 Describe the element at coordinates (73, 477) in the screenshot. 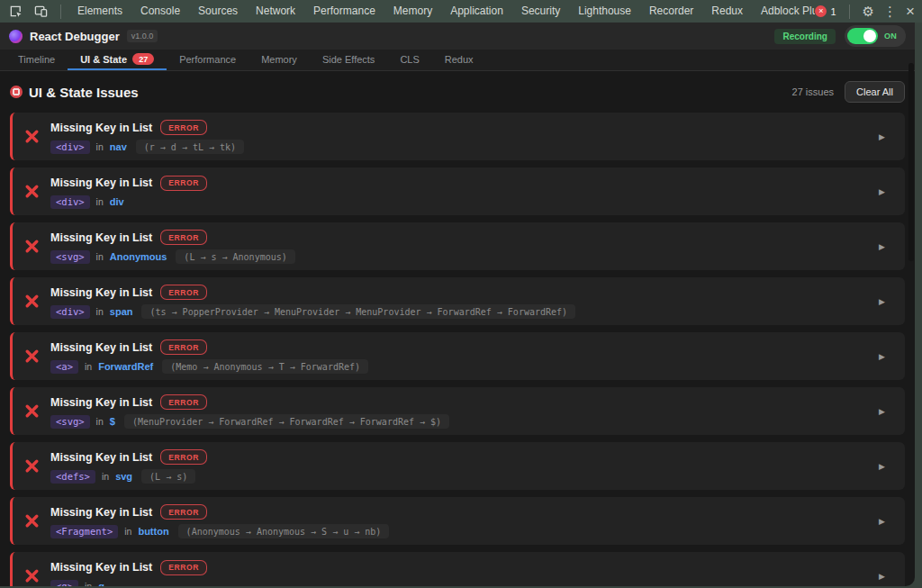

I see `element-tag-badge: <defs>` at that location.